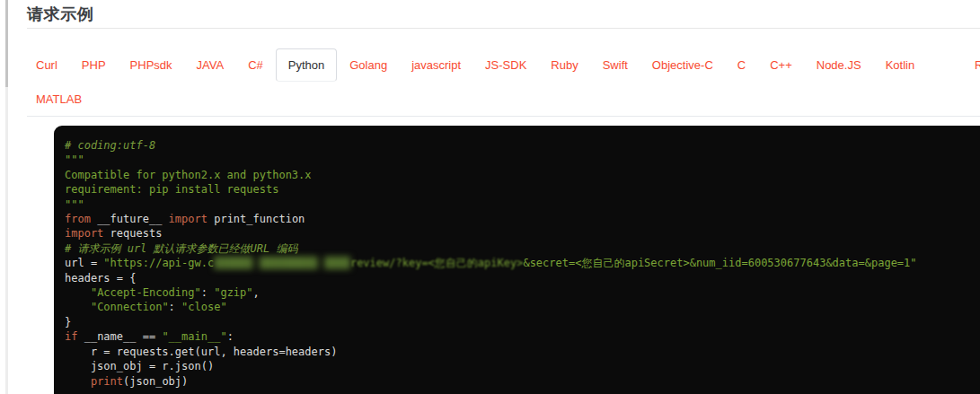 Image resolution: width=980 pixels, height=394 pixels. I want to click on tab-php: PHP, so click(93, 65).